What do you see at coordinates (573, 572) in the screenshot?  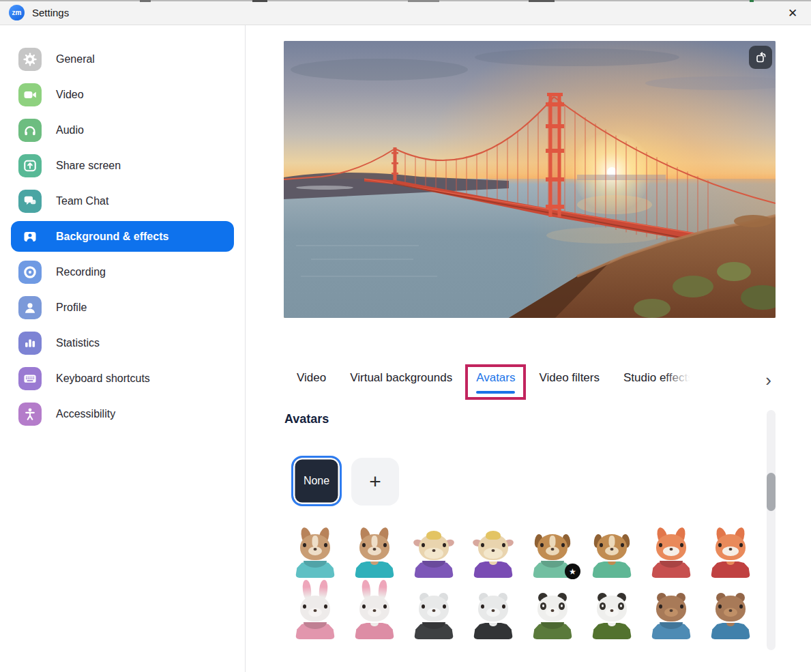 I see `star-badge-icon: ★` at bounding box center [573, 572].